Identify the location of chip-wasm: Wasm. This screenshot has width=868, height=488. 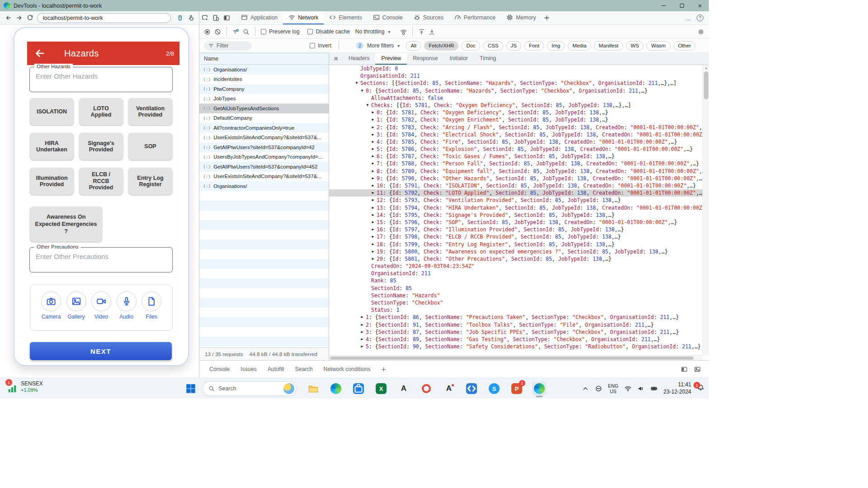
(658, 46).